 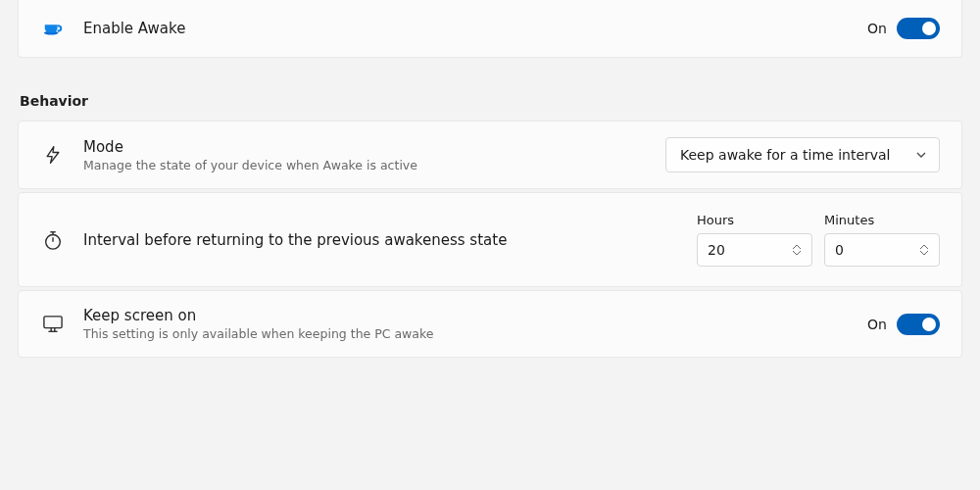 I want to click on hours-stepper-icon, so click(x=797, y=250).